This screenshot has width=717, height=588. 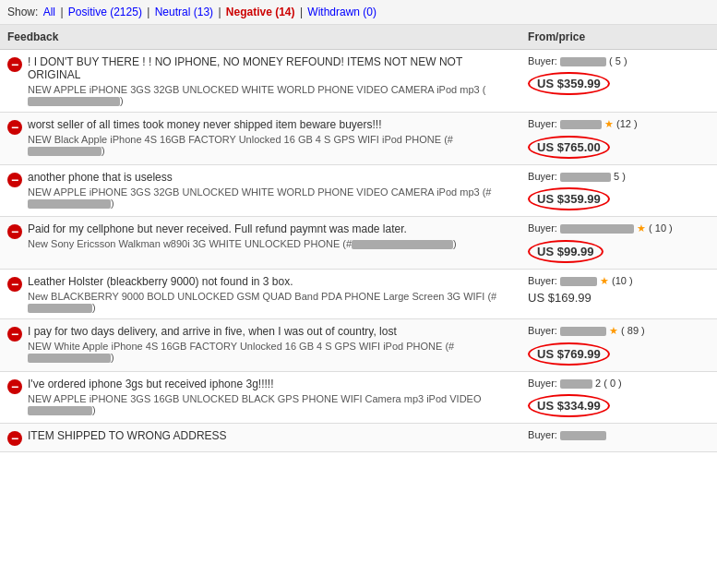 What do you see at coordinates (618, 176) in the screenshot?
I see `rating-count: 5 )` at bounding box center [618, 176].